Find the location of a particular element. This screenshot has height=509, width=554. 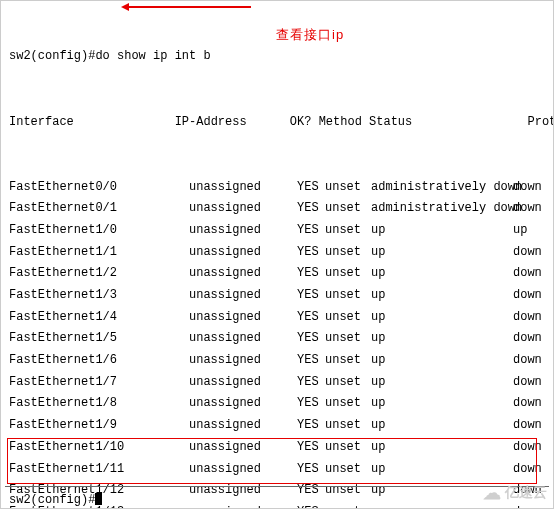

cell-protocol: up is located at coordinates (527, 231).